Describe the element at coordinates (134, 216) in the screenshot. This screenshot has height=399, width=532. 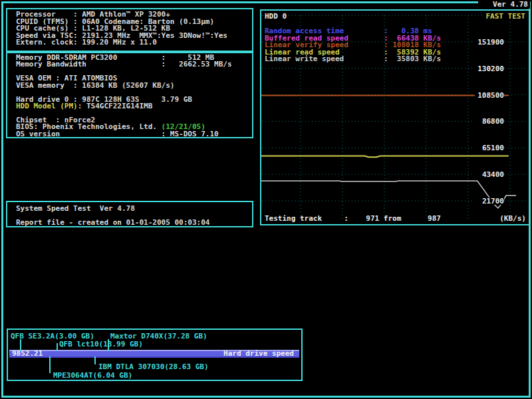
I see `report-info-rows: System Speed Test Ver 4.78Report file - …` at that location.